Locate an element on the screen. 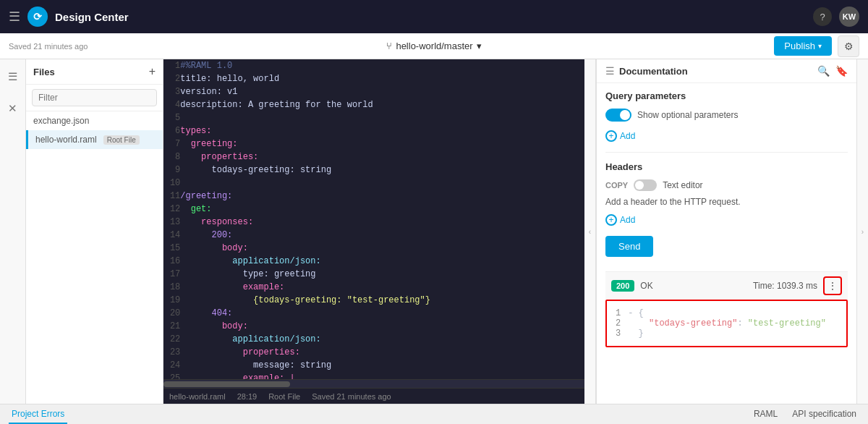 This screenshot has width=868, height=424. api-specification-tab: API specification is located at coordinates (825, 415).